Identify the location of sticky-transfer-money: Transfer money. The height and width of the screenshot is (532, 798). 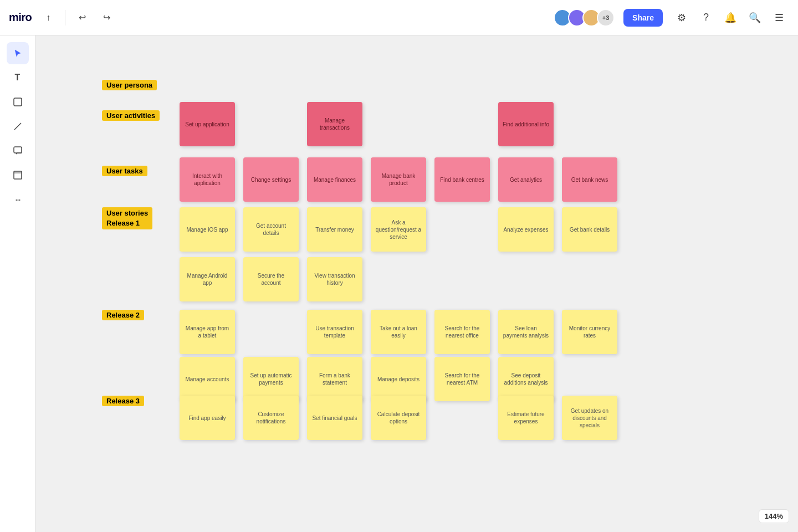
(335, 229).